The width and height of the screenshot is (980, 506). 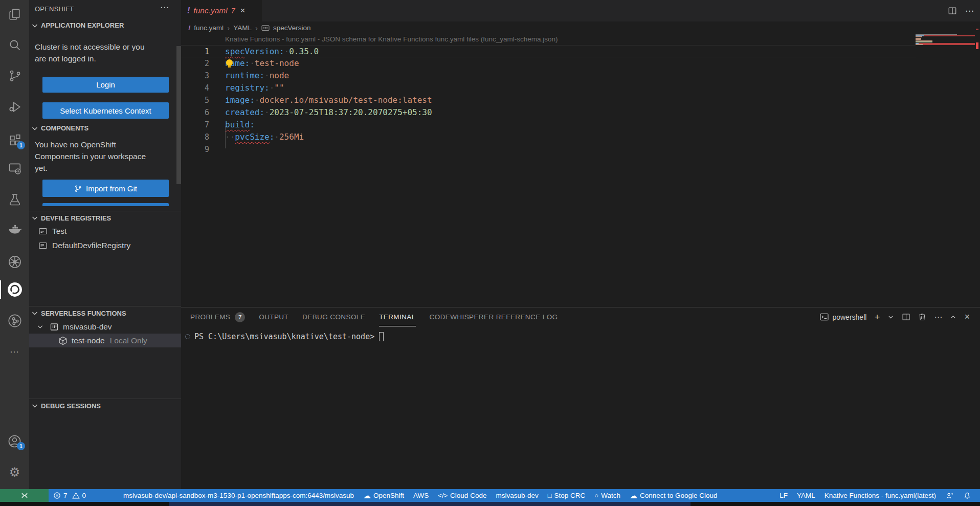 What do you see at coordinates (374, 317) in the screenshot?
I see `panel-tabs: PROBLEMS 7 OUTPUT DEBUG CONSOLE TERMINAL…` at bounding box center [374, 317].